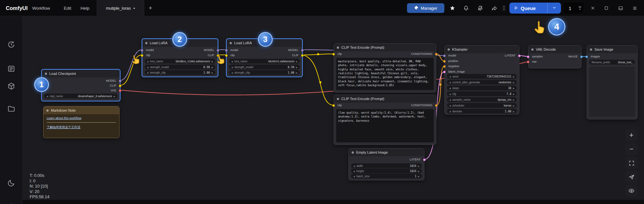 This screenshot has width=644, height=204. What do you see at coordinates (151, 8) in the screenshot?
I see `new-tab-button: +` at bounding box center [151, 8].